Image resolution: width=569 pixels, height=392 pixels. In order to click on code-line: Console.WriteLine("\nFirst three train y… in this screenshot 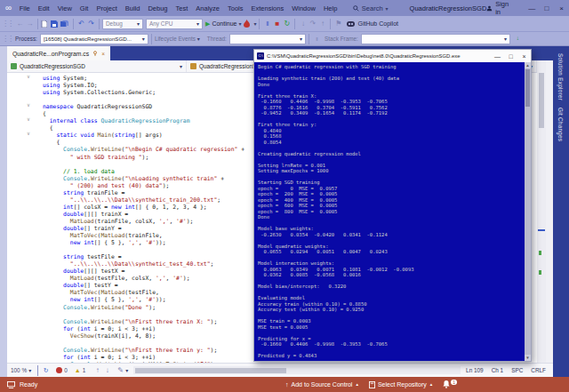, I will do `click(144, 350)`.